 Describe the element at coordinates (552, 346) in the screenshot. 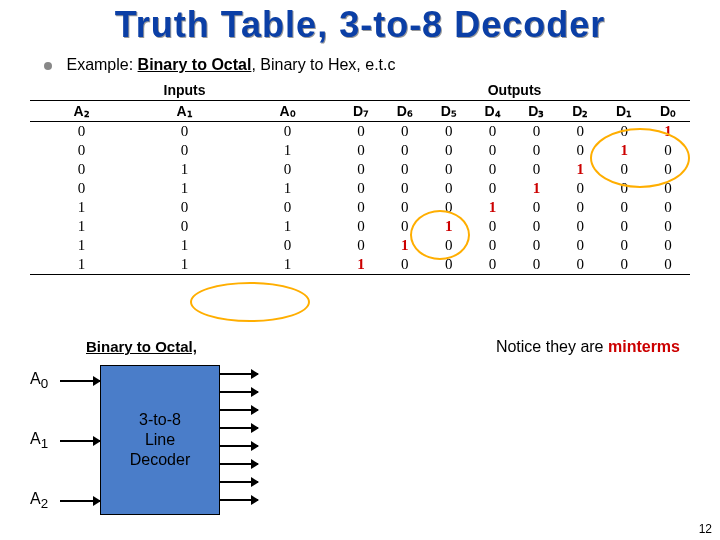

I see `notice-pre: Notice they are` at that location.